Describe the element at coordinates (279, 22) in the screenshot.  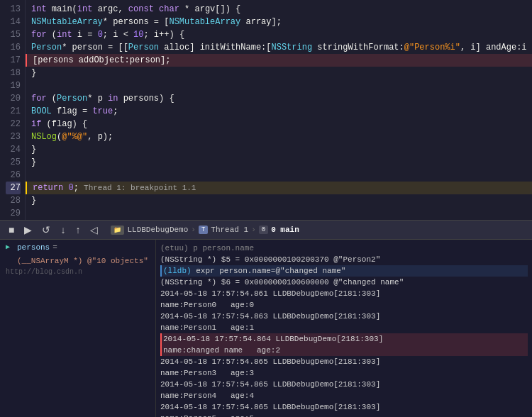
I see `code-line-14: NSMutableArray* persons = [NSMutableArra…` at that location.